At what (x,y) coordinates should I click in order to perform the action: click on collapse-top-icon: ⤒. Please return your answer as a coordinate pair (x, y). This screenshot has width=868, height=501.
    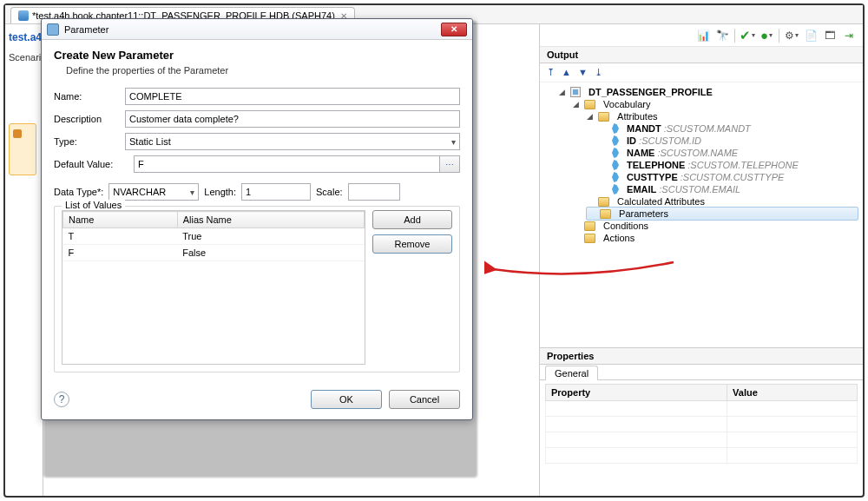
    Looking at the image, I should click on (550, 73).